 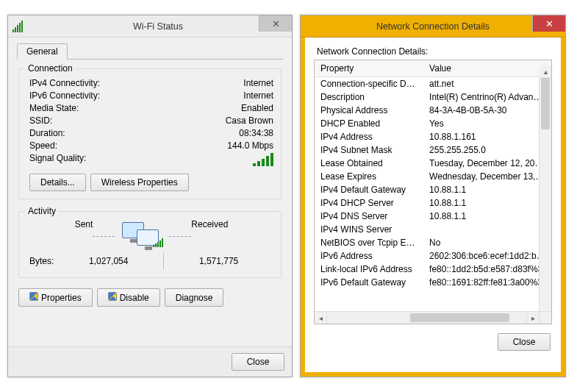 What do you see at coordinates (369, 97) in the screenshot?
I see `property-cell: Description` at bounding box center [369, 97].